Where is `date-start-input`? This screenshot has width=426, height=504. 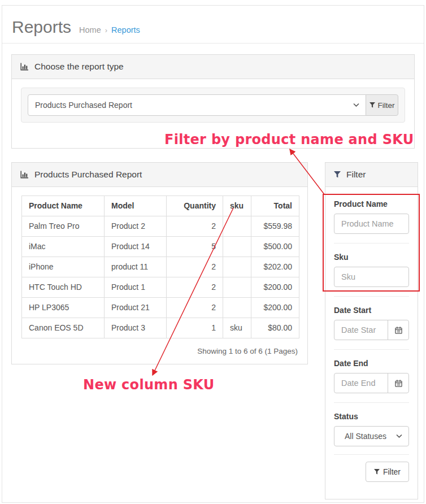
date-start-input is located at coordinates (361, 330).